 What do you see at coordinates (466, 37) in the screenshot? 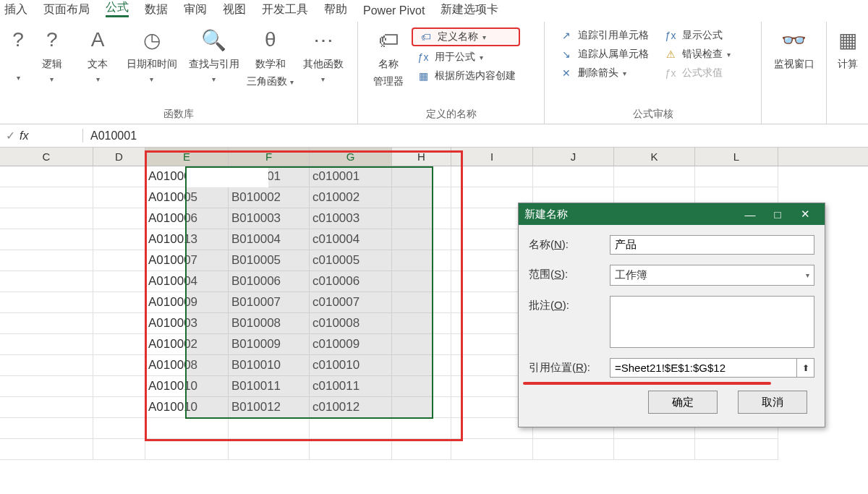
I see `define-name: 🏷 定义名称 ▾` at bounding box center [466, 37].